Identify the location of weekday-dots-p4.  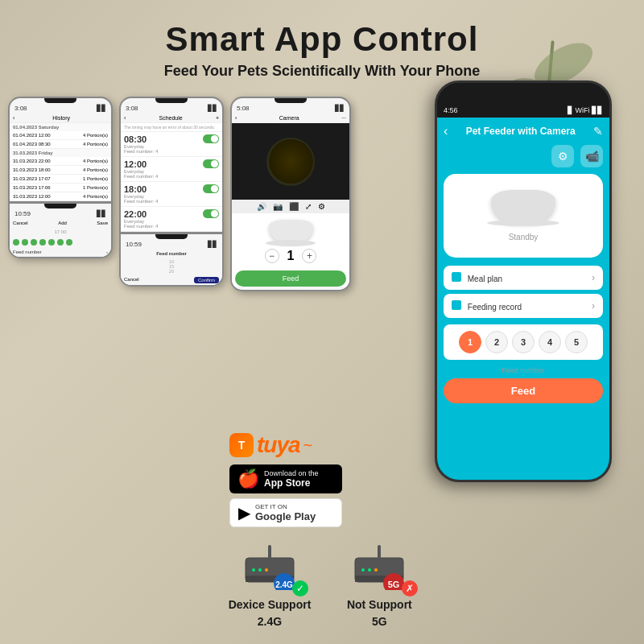
(60, 242).